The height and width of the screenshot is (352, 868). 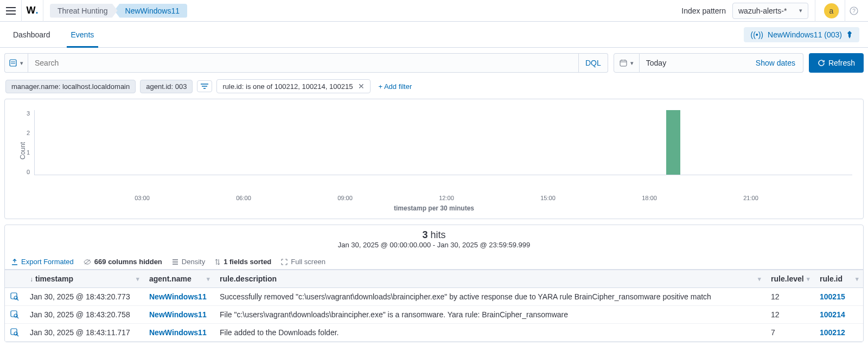 I want to click on add-filter-button: + Add filter, so click(x=395, y=87).